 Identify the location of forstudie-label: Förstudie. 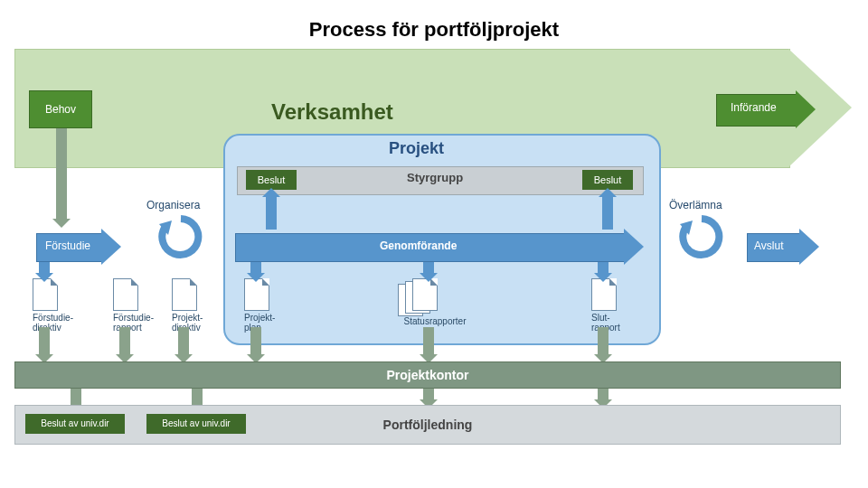
(68, 246).